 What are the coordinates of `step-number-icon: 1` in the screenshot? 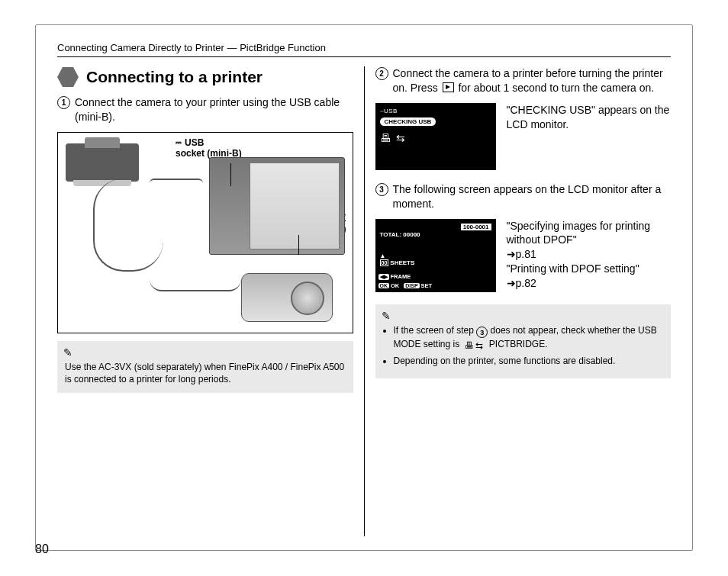 It's located at (64, 102).